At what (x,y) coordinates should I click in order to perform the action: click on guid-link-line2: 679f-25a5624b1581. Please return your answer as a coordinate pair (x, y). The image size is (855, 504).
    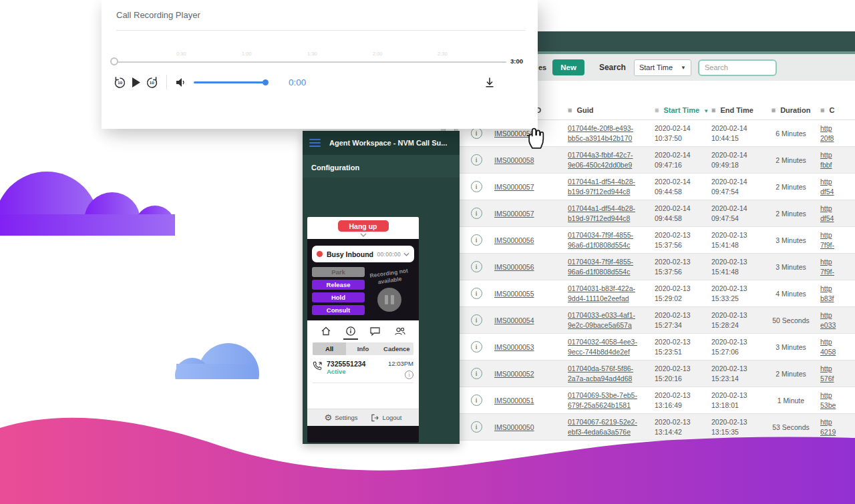
    Looking at the image, I should click on (599, 405).